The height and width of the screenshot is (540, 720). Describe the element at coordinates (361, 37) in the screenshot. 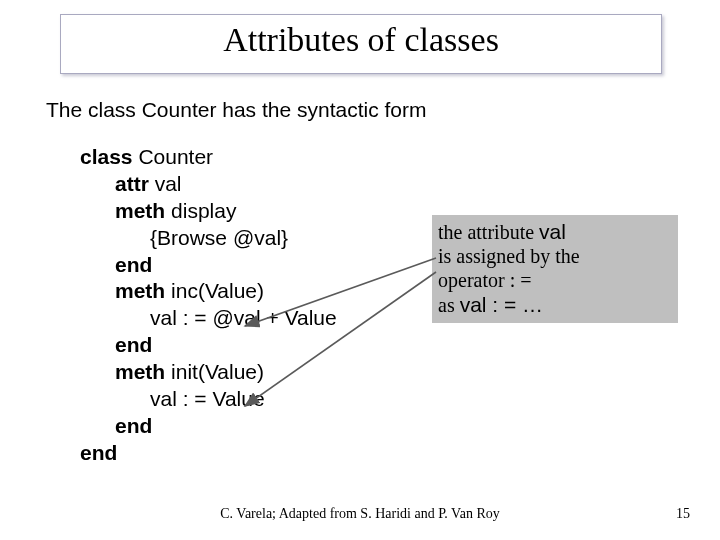

I see `slide-title: Attributes of classes` at that location.